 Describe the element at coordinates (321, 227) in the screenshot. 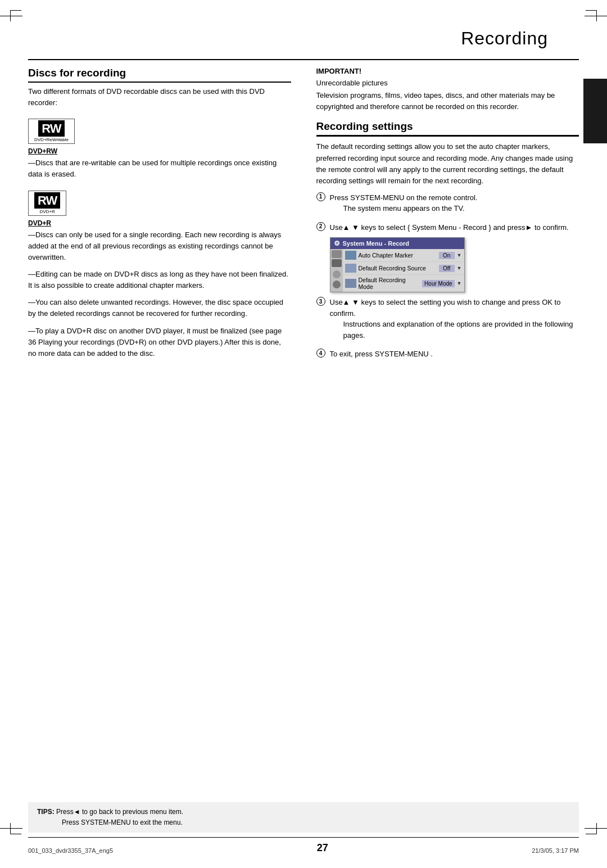

I see `step-2-number: 2` at that location.